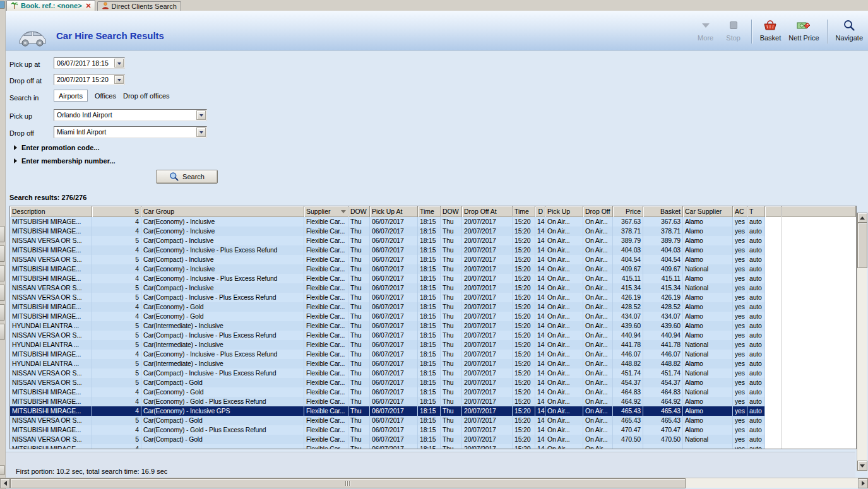 This screenshot has width=868, height=489. What do you see at coordinates (451, 212) in the screenshot?
I see `column-header-dow2: DOW` at bounding box center [451, 212].